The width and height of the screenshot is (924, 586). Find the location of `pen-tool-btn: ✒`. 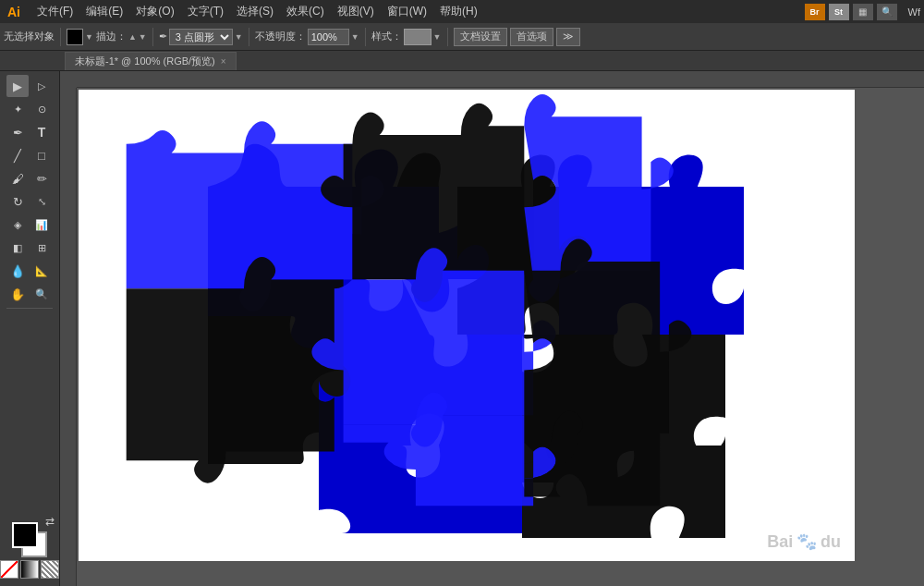

pen-tool-btn: ✒ is located at coordinates (18, 132).